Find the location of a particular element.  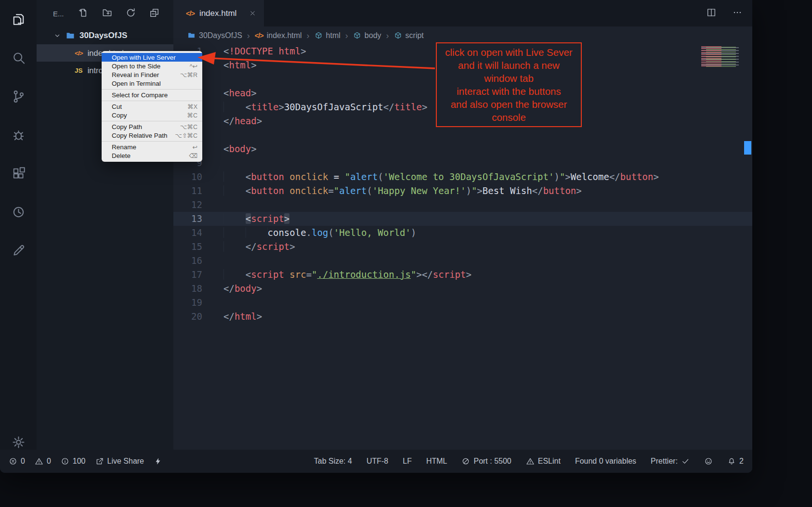

menu-item-copy: Copy⌘C is located at coordinates (152, 115).